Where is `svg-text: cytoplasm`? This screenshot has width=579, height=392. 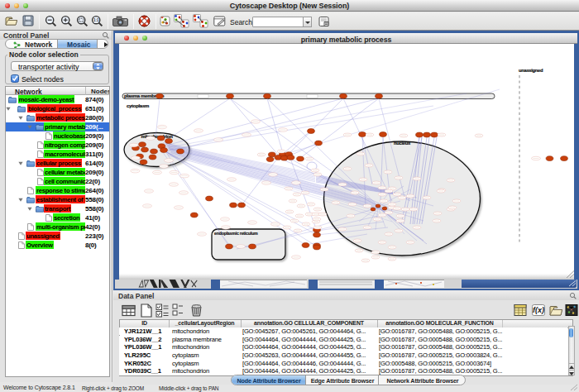
svg-text: cytoplasm is located at coordinates (137, 106).